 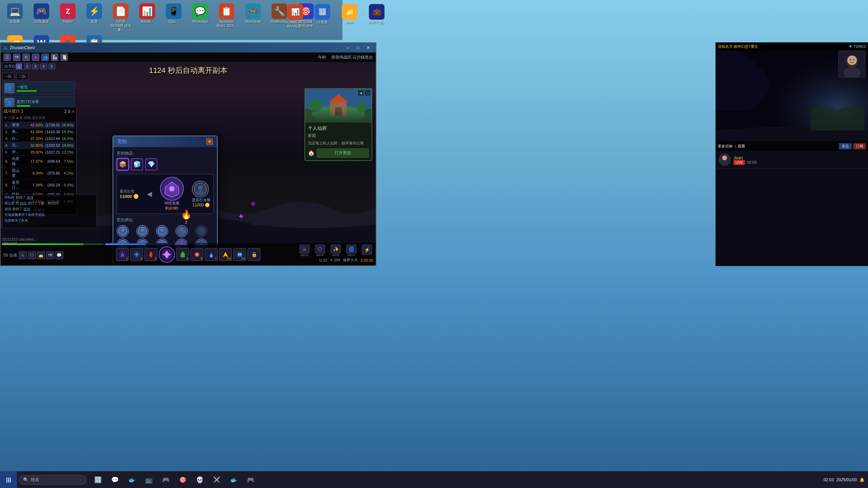 I want to click on notification-icon: 🔔, so click(x=862, y=480).